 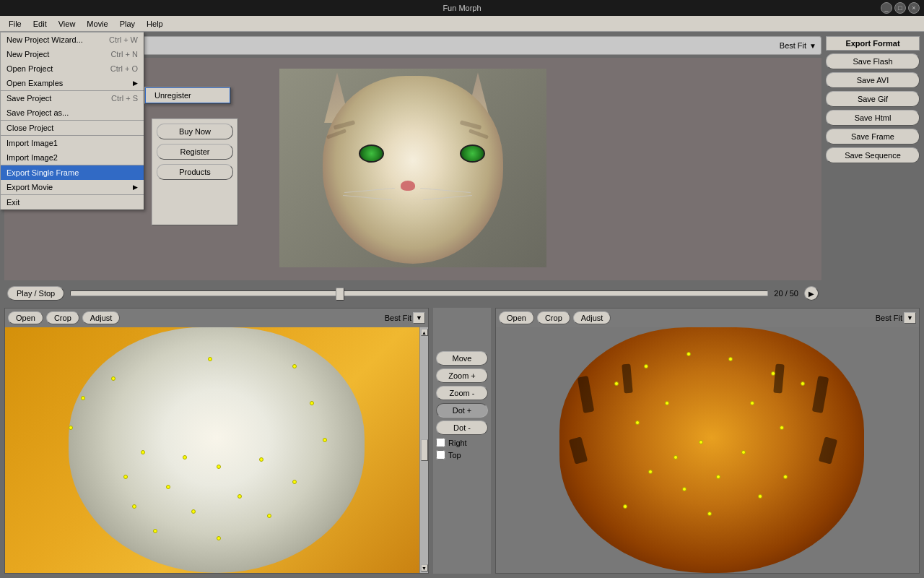 I want to click on scroll-up-arrow: ▲, so click(x=424, y=332).